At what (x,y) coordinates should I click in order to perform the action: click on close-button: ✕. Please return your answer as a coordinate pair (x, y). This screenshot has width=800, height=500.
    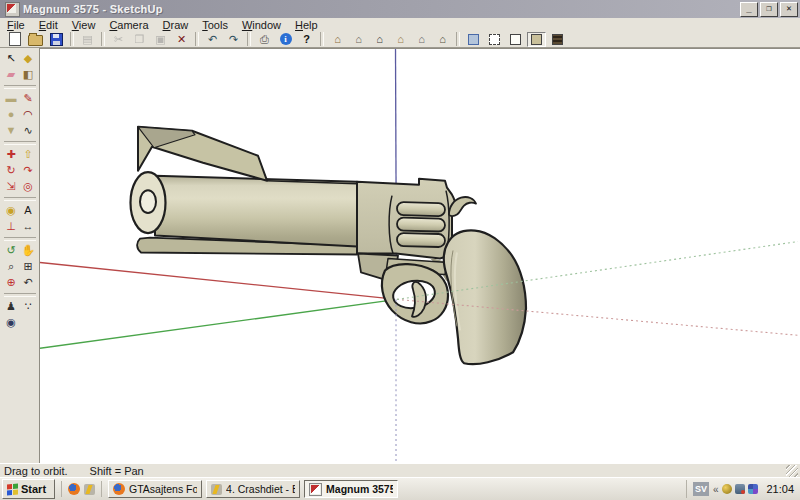
    Looking at the image, I should click on (789, 10).